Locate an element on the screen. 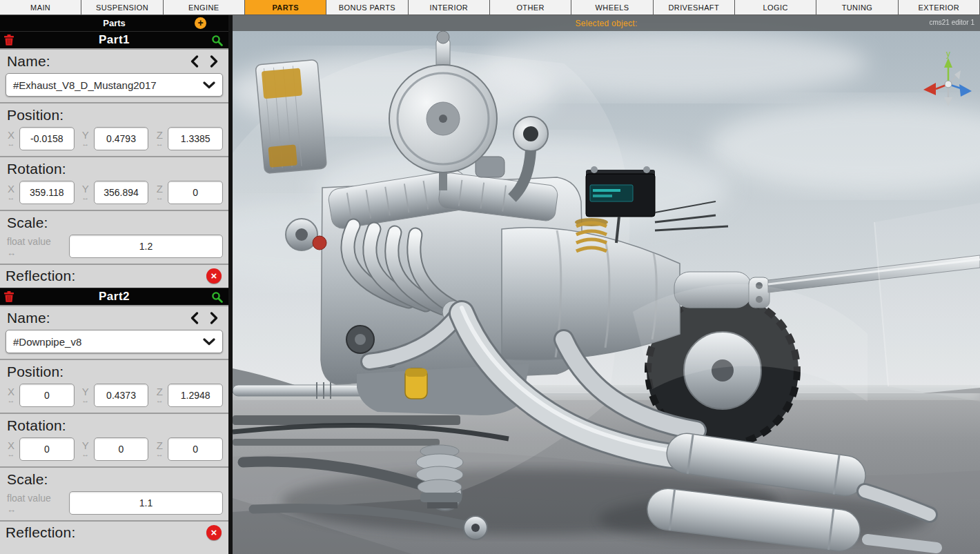 Image resolution: width=980 pixels, height=554 pixels. part1-position-z-input is located at coordinates (195, 139).